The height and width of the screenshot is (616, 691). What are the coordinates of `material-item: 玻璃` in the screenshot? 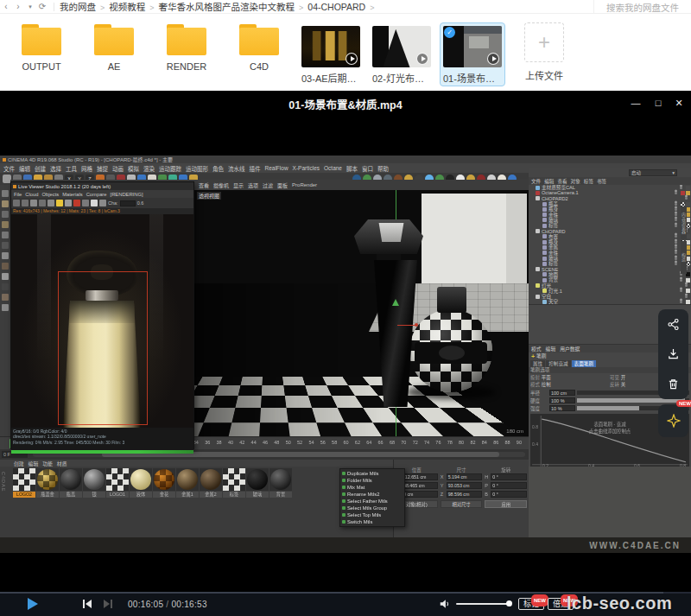 It's located at (257, 483).